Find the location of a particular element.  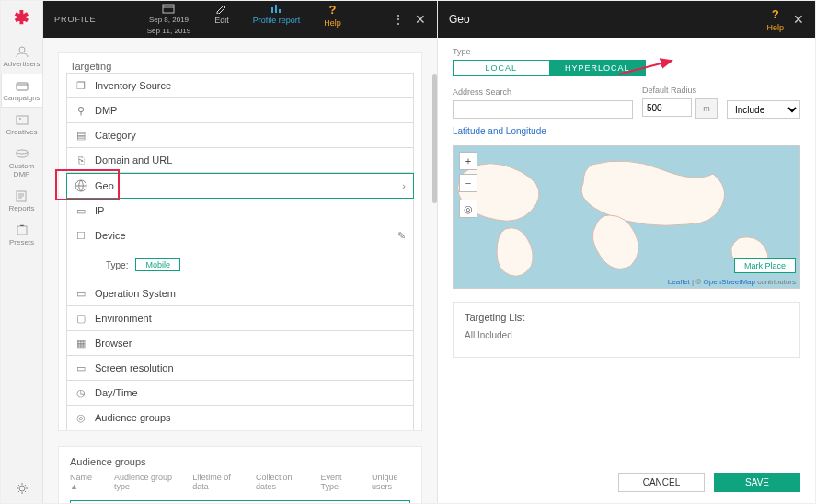

search-section: Address Search Default Radius m Include … is located at coordinates (626, 116).